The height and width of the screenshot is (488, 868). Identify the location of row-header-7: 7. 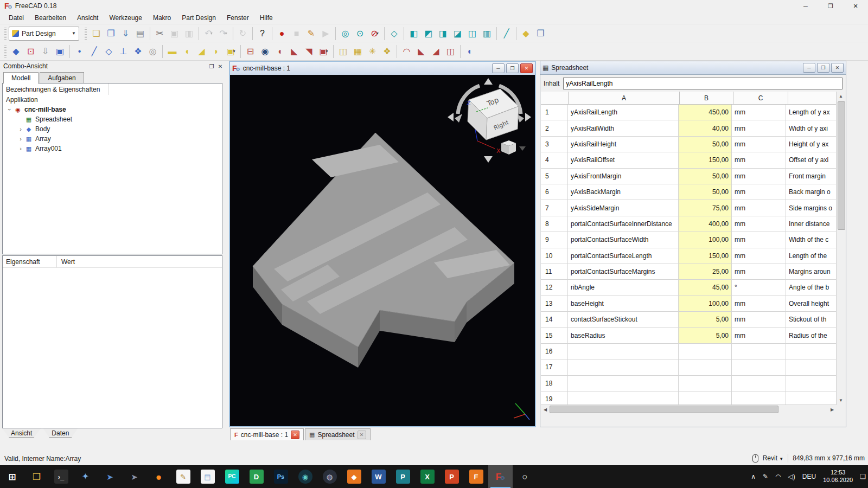
(554, 208).